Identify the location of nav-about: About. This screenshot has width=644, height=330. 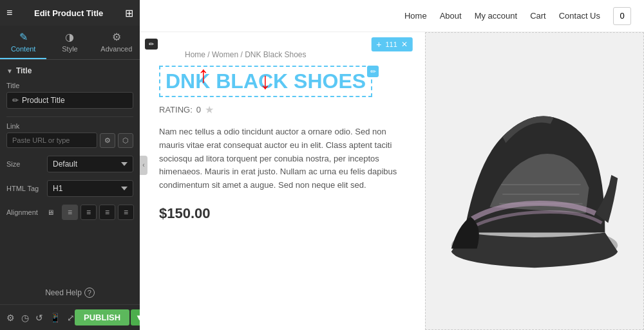
(451, 15).